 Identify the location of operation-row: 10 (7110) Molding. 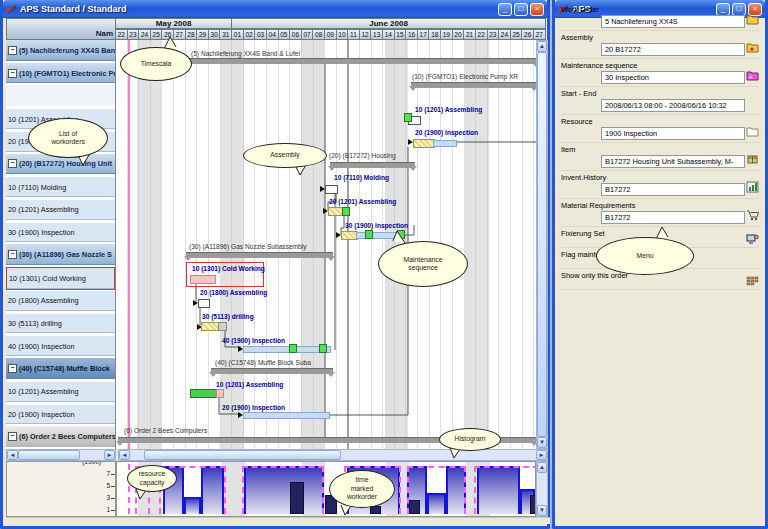
(60, 188).